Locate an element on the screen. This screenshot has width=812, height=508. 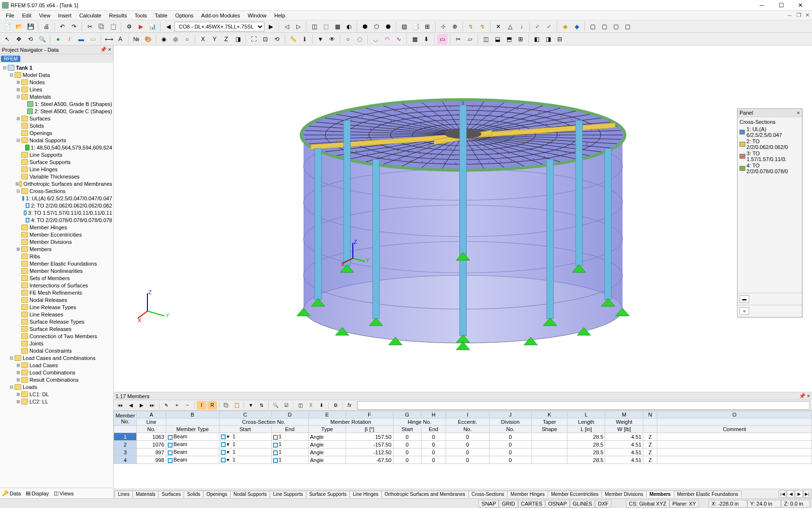
pin-icon: 📌 is located at coordinates (103, 49).